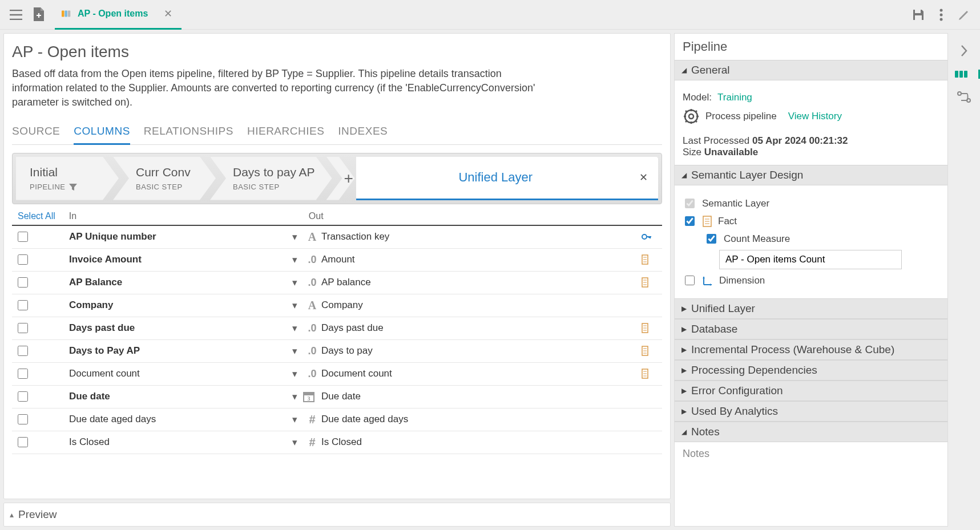 This screenshot has width=980, height=530. I want to click on subtab-indexes: INDEXES, so click(363, 133).